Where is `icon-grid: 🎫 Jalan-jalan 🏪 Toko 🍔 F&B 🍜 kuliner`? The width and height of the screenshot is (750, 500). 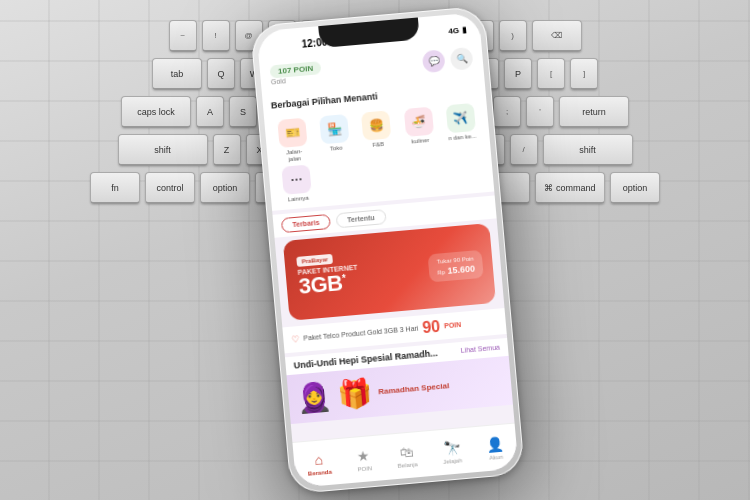 icon-grid: 🎫 Jalan-jalan 🏪 Toko 🍔 F&B 🍜 kuliner is located at coordinates (379, 154).